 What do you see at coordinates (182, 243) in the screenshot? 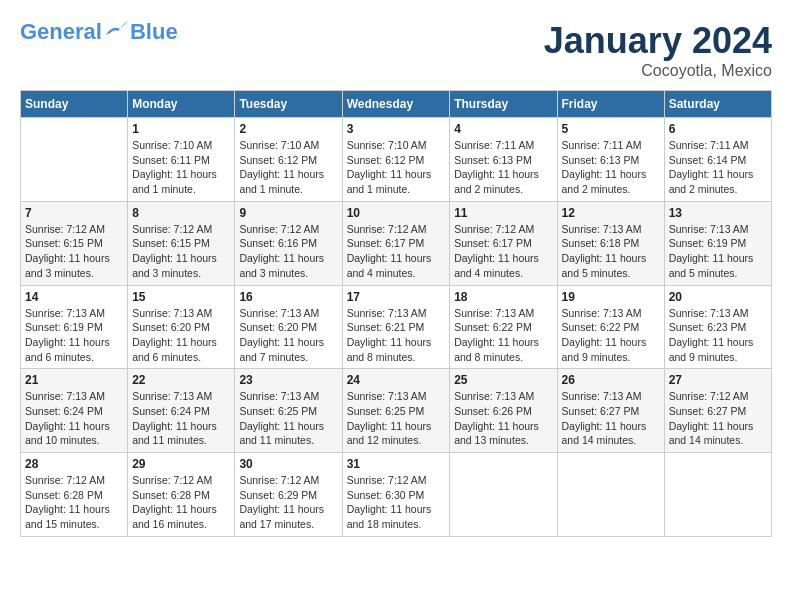
I see `calendar-cell: 8Sunrise: 7:12 AM Sunset: 6:15 PM Daylig…` at bounding box center [182, 243].